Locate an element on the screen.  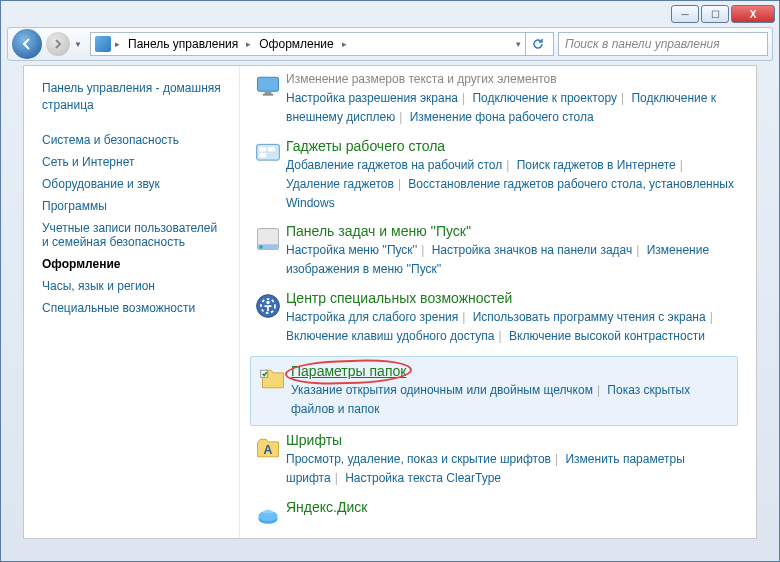
toolbar: ▼ ▸ Панель управления ▸ Оформление ▸ ▾ П… is located at coordinates (390, 44).